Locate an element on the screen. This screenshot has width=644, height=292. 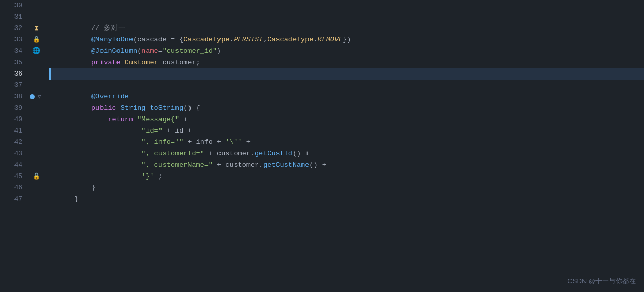
method-getcustname: getCustName is located at coordinates (286, 165).